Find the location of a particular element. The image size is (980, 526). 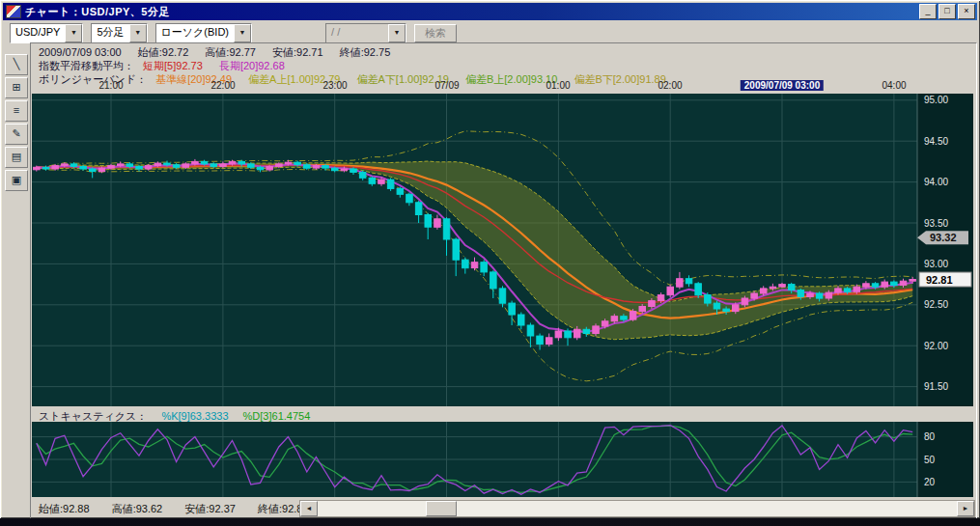

time-axis-label: 23:00 is located at coordinates (334, 85).